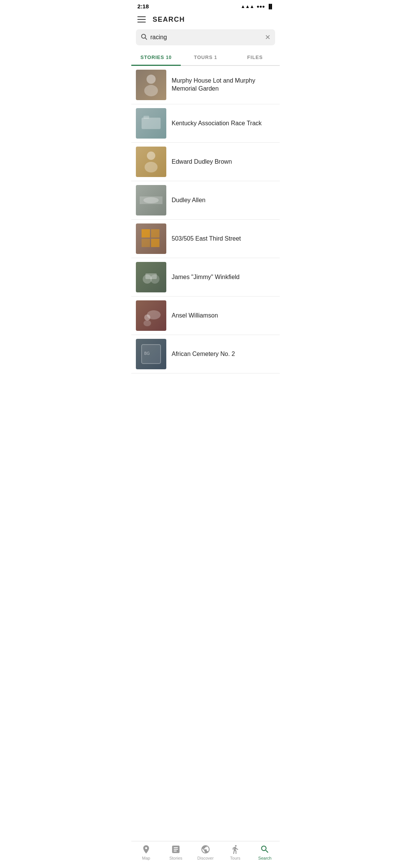 The image size is (411, 868). What do you see at coordinates (206, 316) in the screenshot?
I see `list-item: Ansel Williamson` at bounding box center [206, 316].